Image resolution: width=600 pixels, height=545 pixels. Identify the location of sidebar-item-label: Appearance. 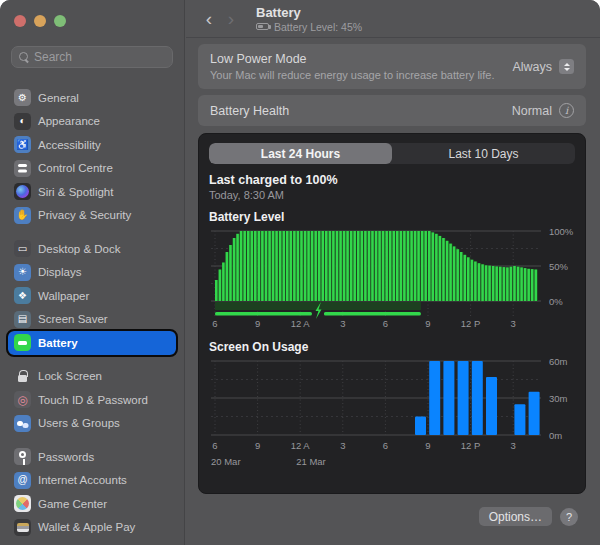
(69, 121).